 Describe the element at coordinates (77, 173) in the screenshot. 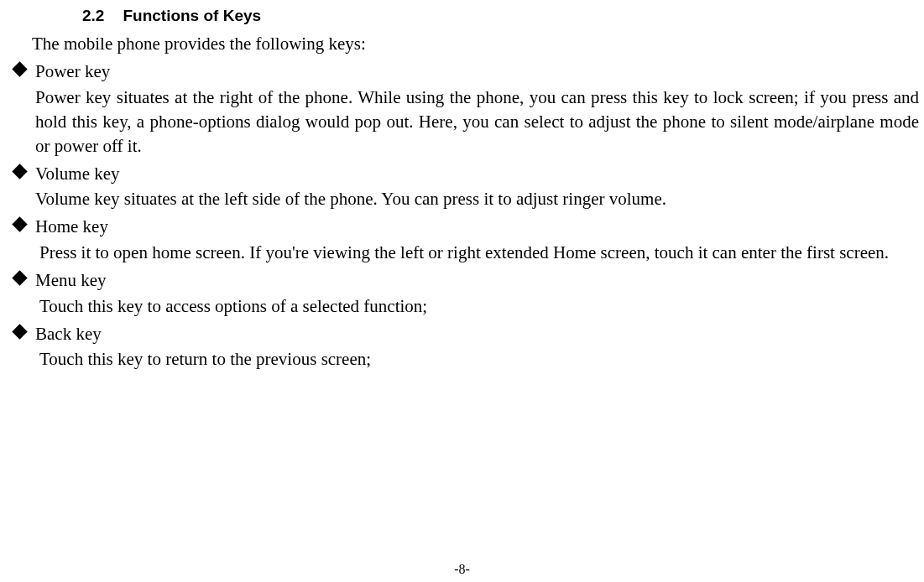

I see `list-item-label: Volume key` at that location.